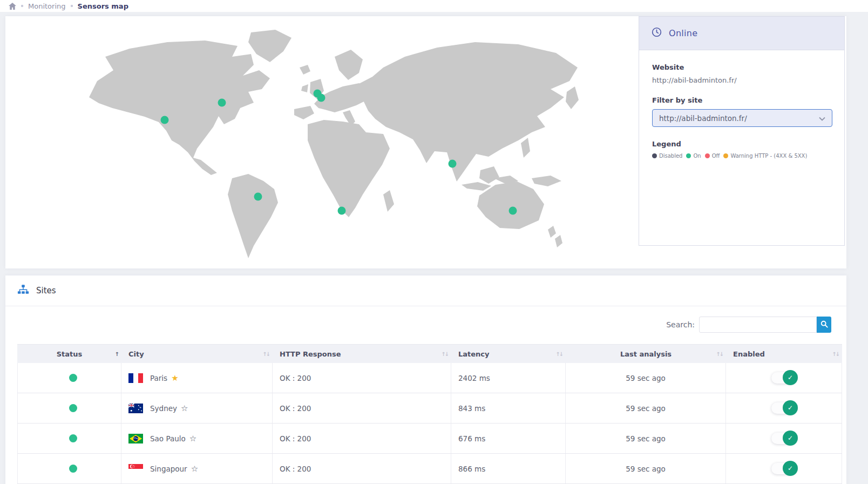 This screenshot has height=484, width=868. I want to click on flag-brazil-icon, so click(136, 439).